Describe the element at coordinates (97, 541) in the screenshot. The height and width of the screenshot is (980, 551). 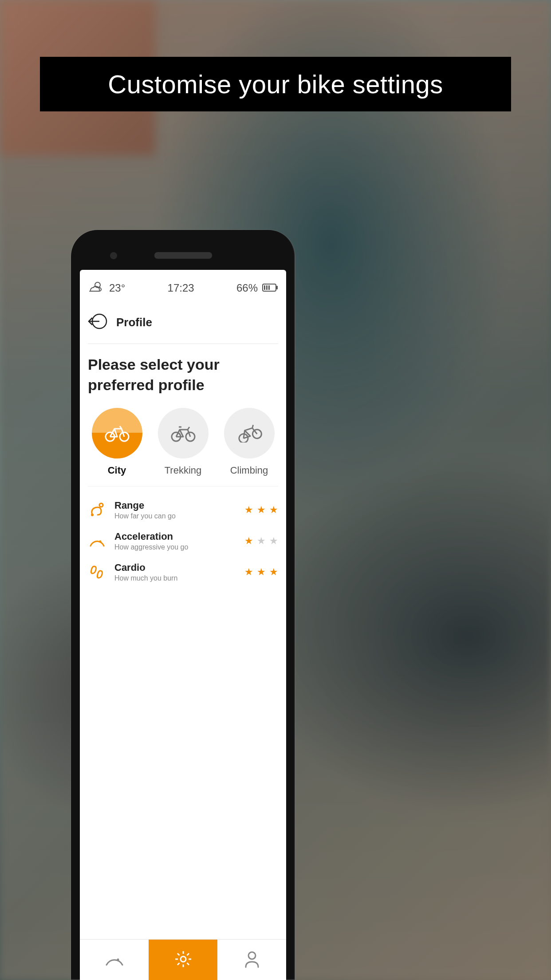
I see `acceleration-icon` at that location.